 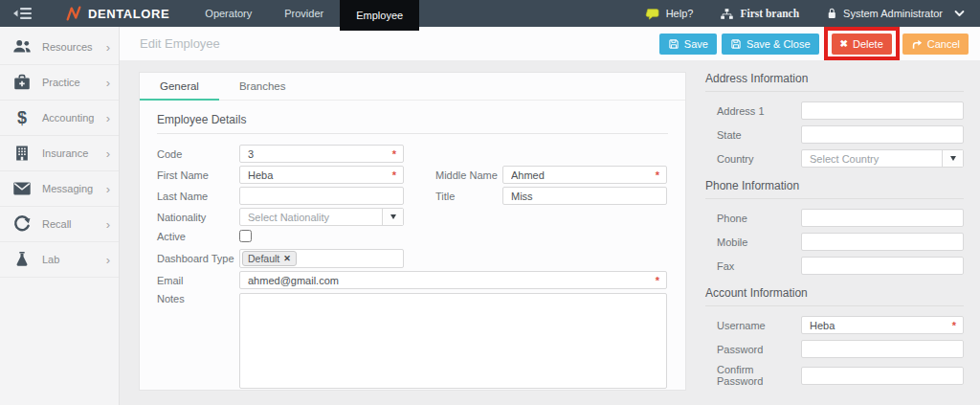 I want to click on chip-remove-icon: ✕, so click(x=287, y=259).